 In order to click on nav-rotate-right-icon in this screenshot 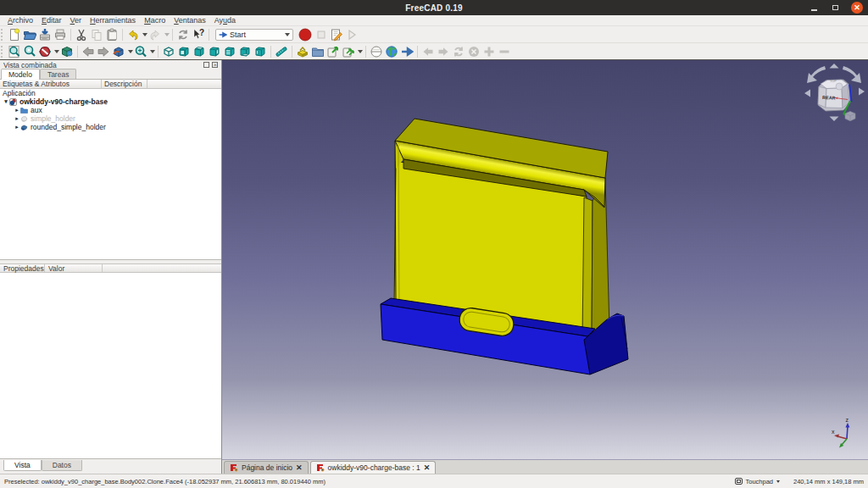, I will do `click(852, 75)`.